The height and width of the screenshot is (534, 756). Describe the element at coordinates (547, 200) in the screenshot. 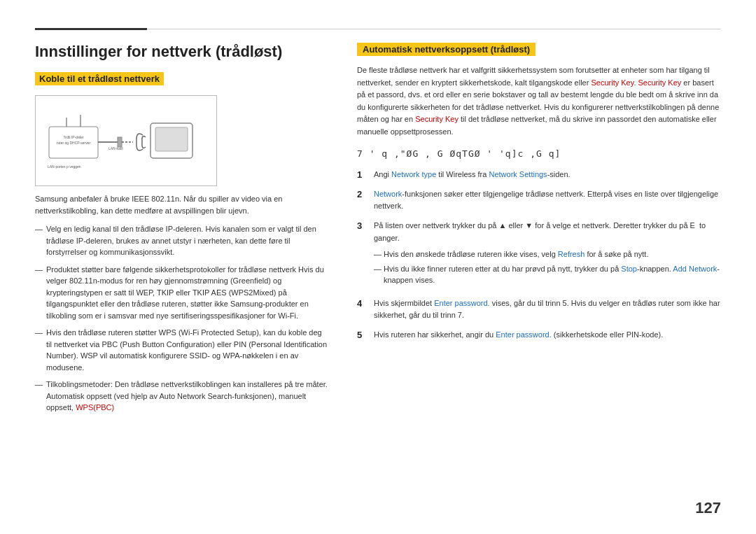

I see `step-2-text: Network-funksjonen søker etter tilgjenge…` at that location.